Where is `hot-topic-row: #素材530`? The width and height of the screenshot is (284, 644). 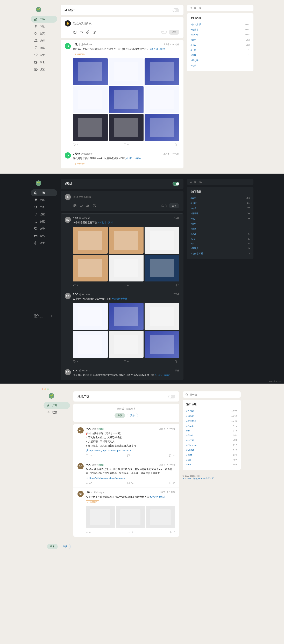 hot-topic-row: #素材530 is located at coordinates (212, 455).